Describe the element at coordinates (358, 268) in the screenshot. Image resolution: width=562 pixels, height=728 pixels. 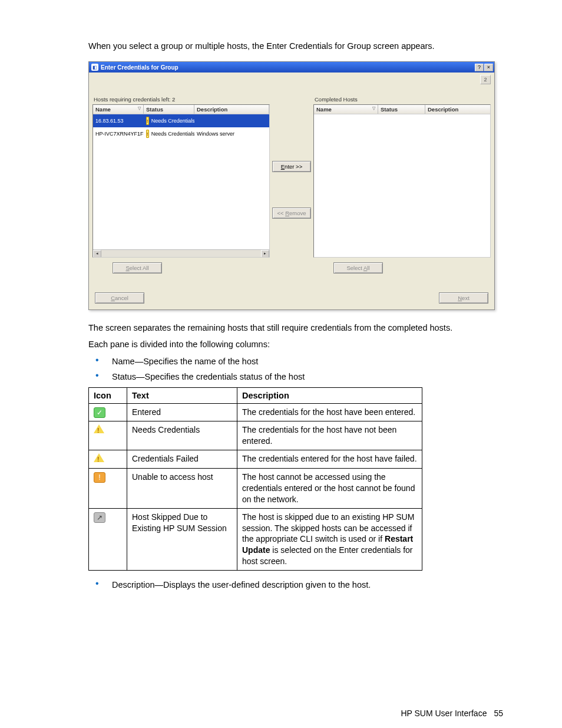
I see `select-all-right-button: Select All` at that location.